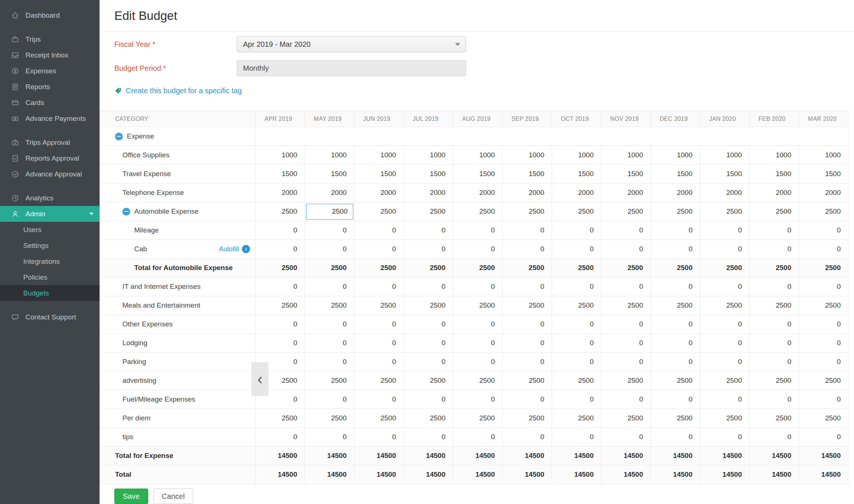 The image size is (854, 504). Describe the element at coordinates (131, 496) in the screenshot. I see `save-button: Save` at that location.